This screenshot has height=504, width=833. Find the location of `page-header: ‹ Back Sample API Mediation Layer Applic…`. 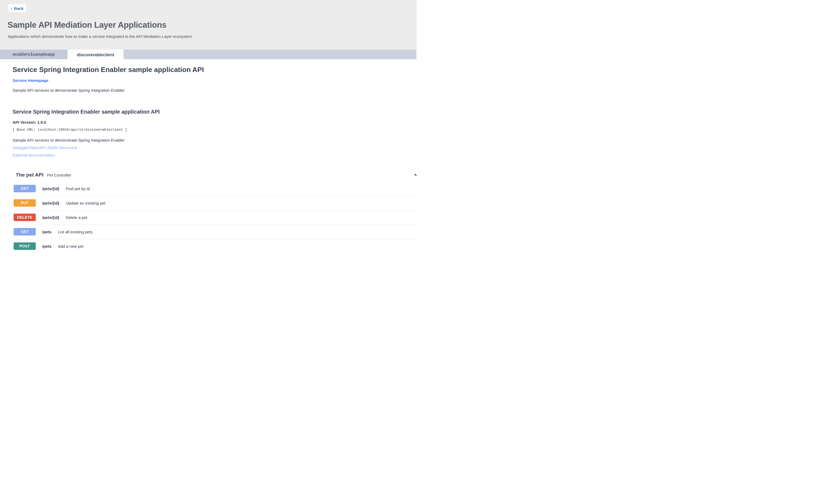

page-header: ‹ Back Sample API Mediation Layer Applic… is located at coordinates (208, 25).